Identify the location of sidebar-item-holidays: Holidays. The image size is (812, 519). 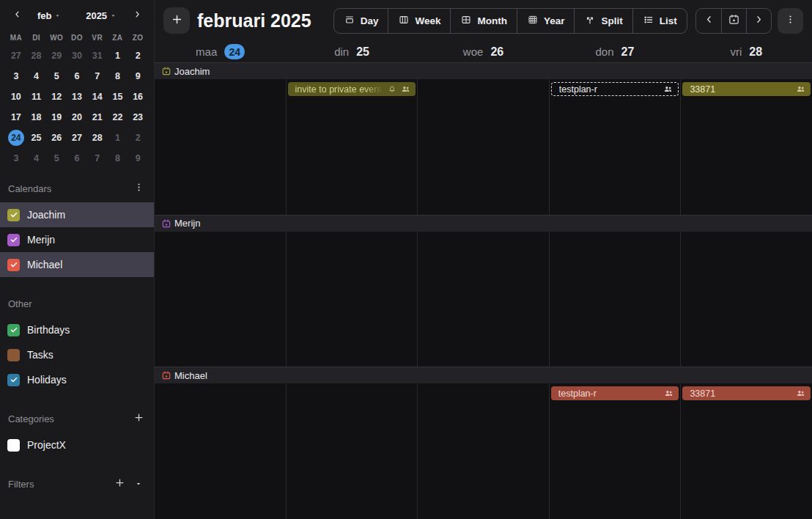
(77, 380).